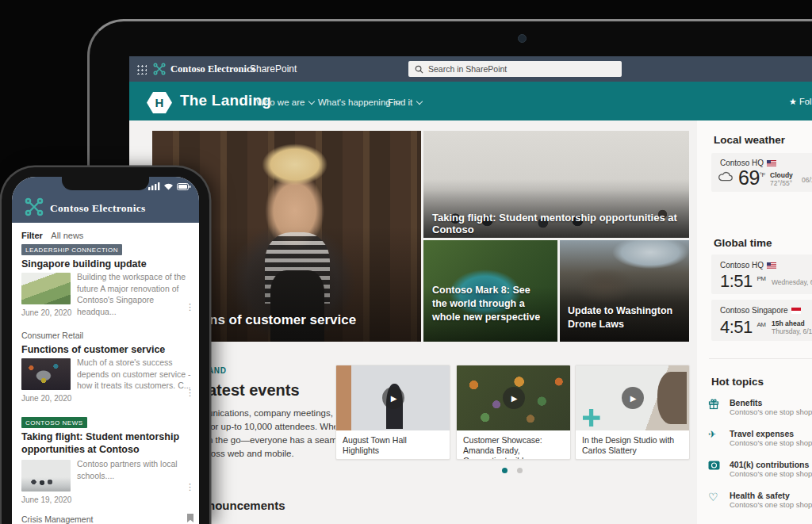  What do you see at coordinates (168, 186) in the screenshot?
I see `wifi-icon` at bounding box center [168, 186].